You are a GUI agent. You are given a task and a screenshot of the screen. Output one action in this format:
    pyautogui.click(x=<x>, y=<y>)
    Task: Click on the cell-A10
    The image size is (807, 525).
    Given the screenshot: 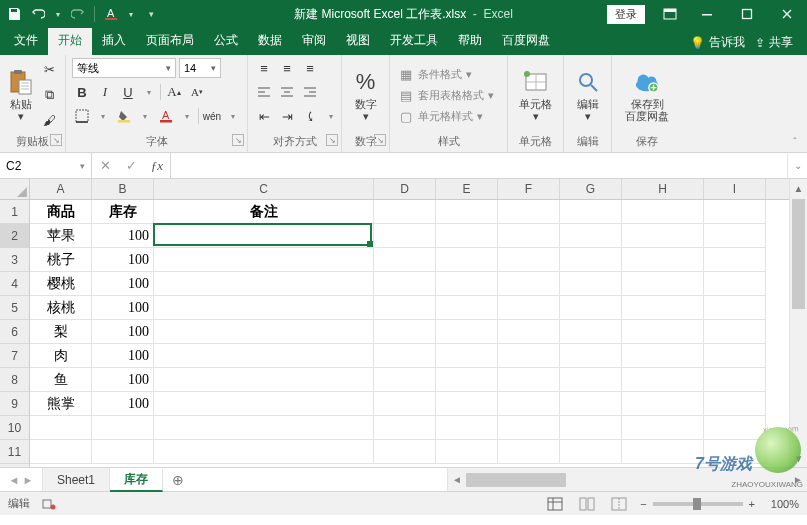 What is the action you would take?
    pyautogui.click(x=61, y=428)
    